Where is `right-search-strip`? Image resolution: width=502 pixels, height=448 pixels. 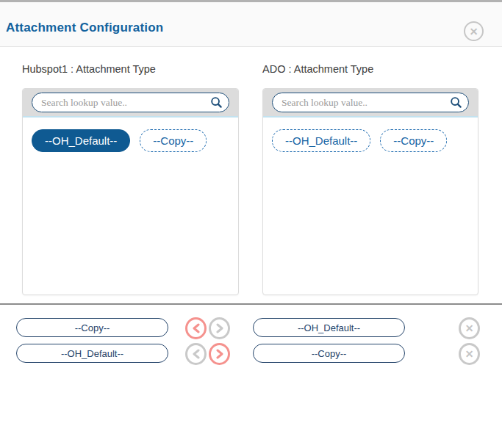
right-search-strip is located at coordinates (370, 103).